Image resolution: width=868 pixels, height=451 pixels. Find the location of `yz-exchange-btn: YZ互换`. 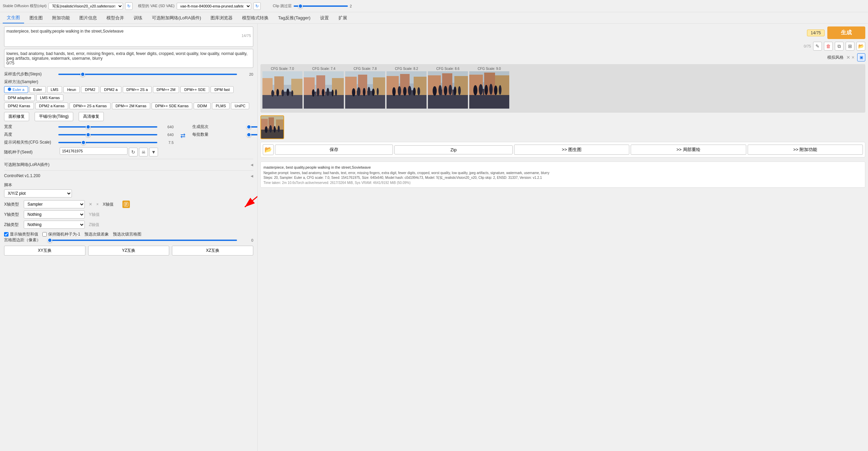

yz-exchange-btn: YZ互换 is located at coordinates (129, 250).